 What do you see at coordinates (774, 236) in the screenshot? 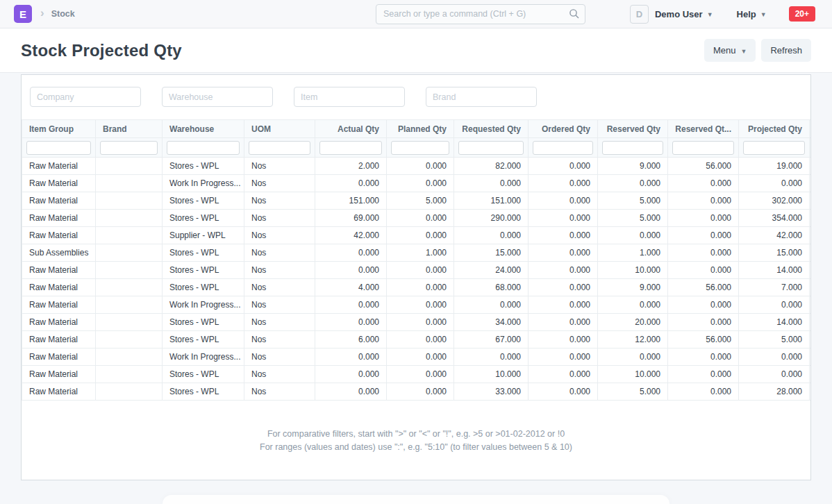
I see `table-cell: 42.000` at bounding box center [774, 236].